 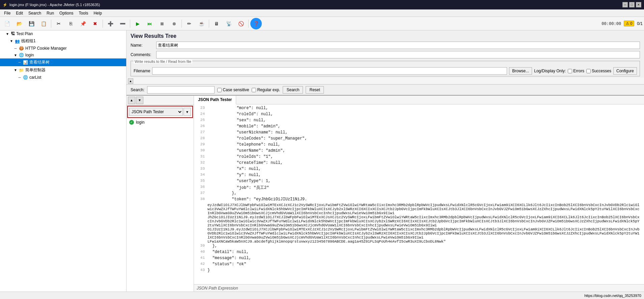 I want to click on result-item-login: ✓ login, so click(x=160, y=122).